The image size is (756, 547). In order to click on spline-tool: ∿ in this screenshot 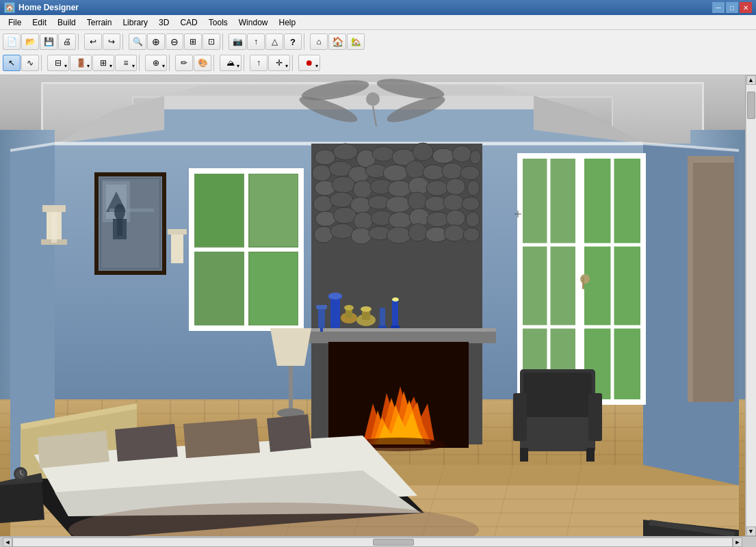, I will do `click(30, 63)`.